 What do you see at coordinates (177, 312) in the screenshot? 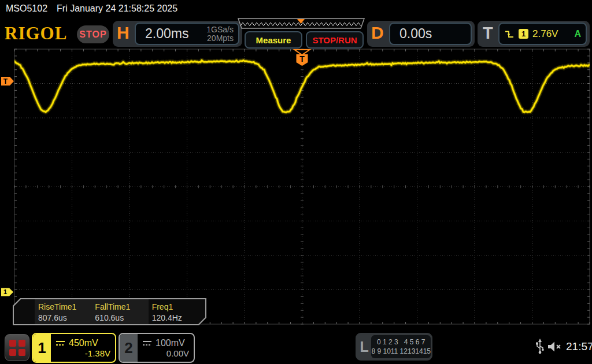
I see `measurement-item: Freq1 120.4Hz` at bounding box center [177, 312].